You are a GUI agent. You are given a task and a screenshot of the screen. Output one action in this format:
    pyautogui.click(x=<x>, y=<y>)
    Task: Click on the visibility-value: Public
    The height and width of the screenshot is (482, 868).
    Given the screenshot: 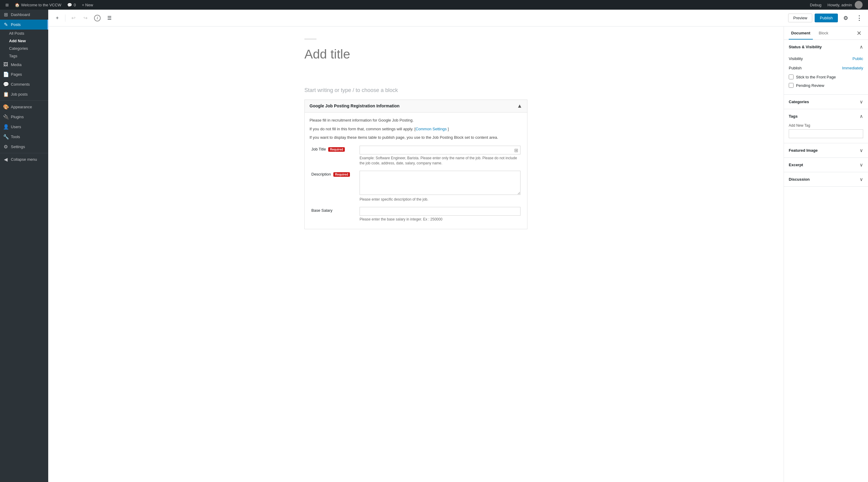 What is the action you would take?
    pyautogui.click(x=858, y=59)
    